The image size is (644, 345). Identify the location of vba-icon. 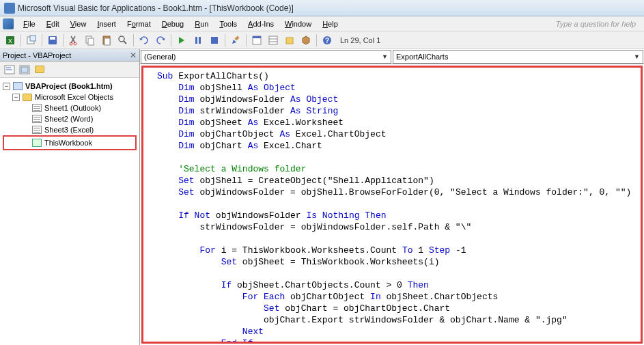
(8, 24).